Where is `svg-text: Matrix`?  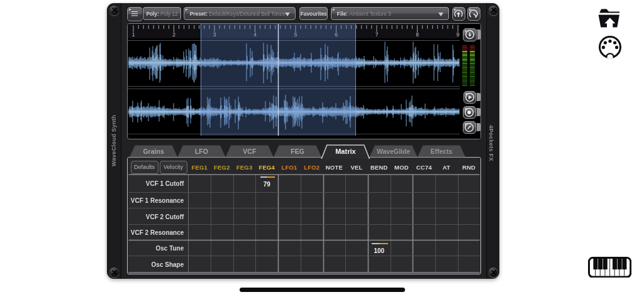
svg-text: Matrix is located at coordinates (346, 151).